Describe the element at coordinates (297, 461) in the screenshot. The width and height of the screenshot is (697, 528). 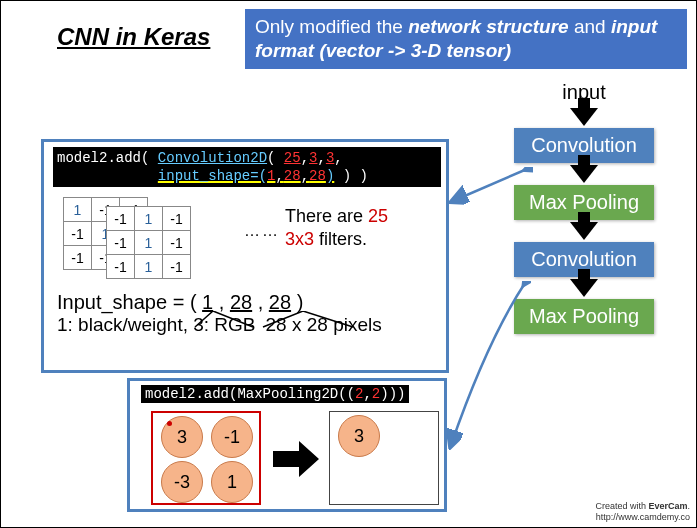
I see `big-arrow-icon` at that location.